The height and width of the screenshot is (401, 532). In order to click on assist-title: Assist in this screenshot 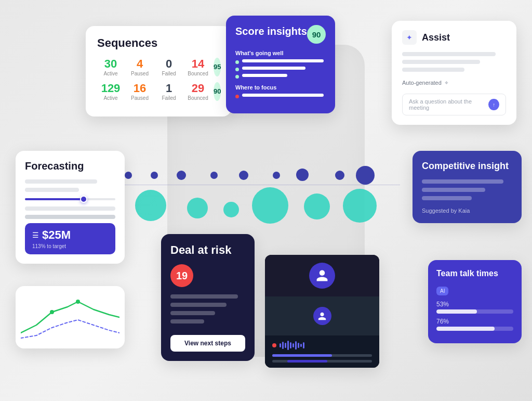, I will do `click(436, 37)`.